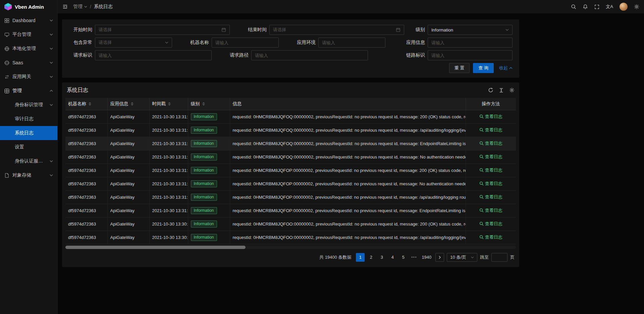  What do you see at coordinates (460, 68) in the screenshot?
I see `reset-button: 重 置` at bounding box center [460, 68].